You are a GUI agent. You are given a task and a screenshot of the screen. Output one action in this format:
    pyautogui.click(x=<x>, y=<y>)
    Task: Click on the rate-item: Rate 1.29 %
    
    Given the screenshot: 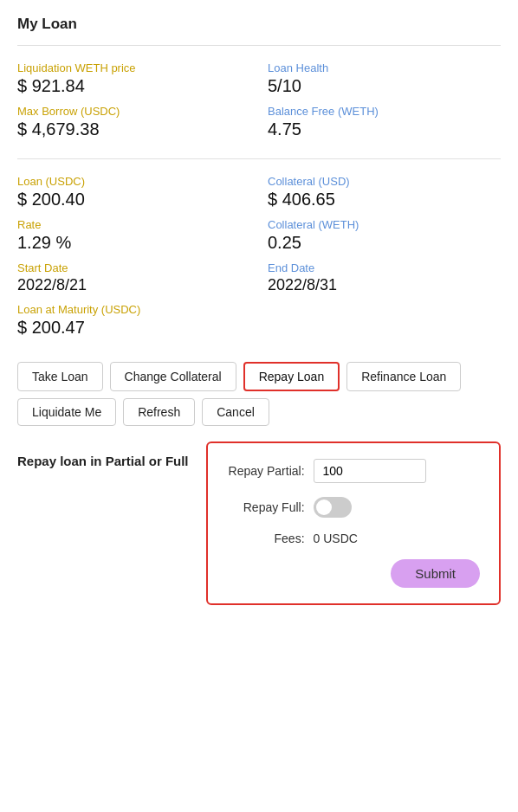 What is the action you would take?
    pyautogui.click(x=133, y=235)
    